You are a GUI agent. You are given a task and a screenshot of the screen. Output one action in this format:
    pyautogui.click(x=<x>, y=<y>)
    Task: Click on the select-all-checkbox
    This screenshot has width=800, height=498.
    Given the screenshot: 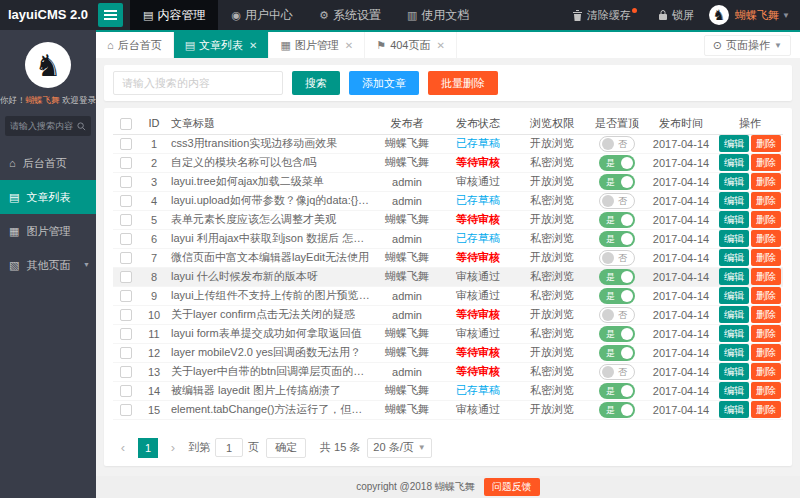 What is the action you would take?
    pyautogui.click(x=126, y=124)
    